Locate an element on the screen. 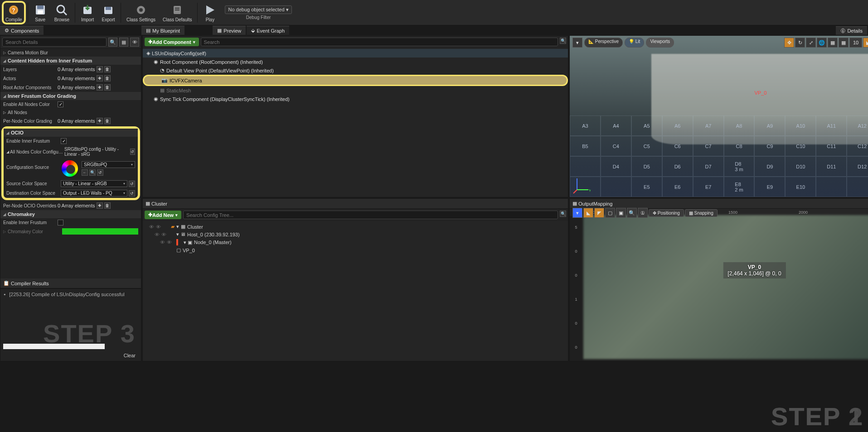 The width and height of the screenshot is (868, 432). dest-colorspace-dropdown: Output - LED Walls - PQ is located at coordinates (94, 193).